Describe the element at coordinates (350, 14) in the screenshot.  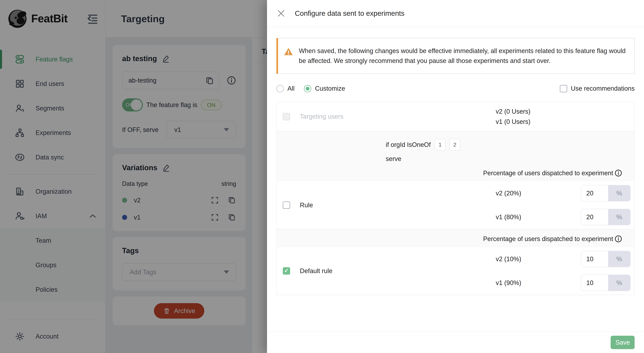
I see `modal-title: Configure data sent to experiments` at that location.